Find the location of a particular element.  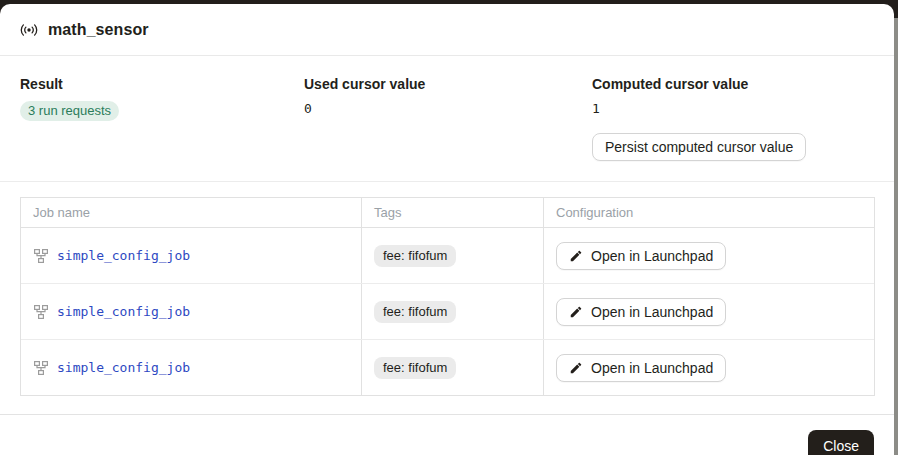

summary-divider is located at coordinates (447, 182).